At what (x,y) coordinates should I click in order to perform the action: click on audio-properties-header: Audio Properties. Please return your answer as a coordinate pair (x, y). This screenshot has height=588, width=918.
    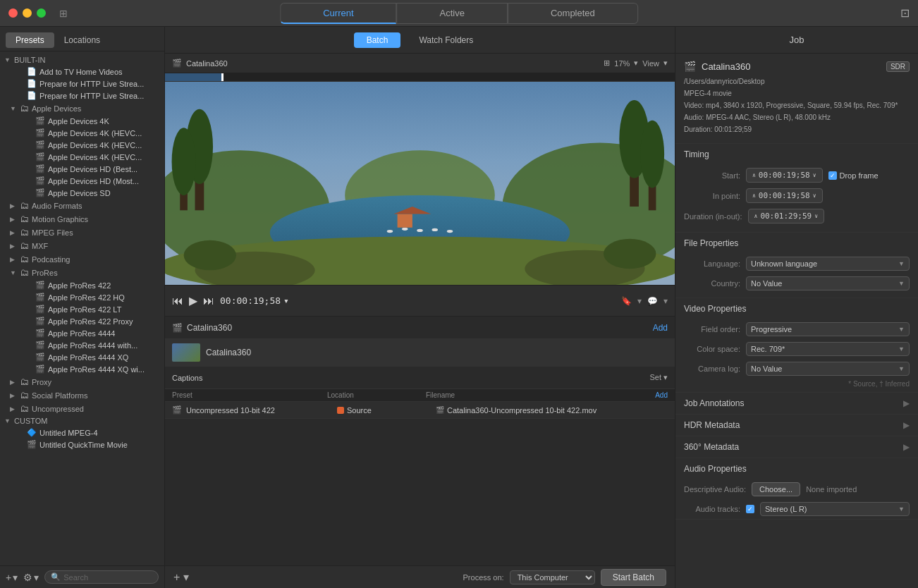
    Looking at the image, I should click on (797, 469).